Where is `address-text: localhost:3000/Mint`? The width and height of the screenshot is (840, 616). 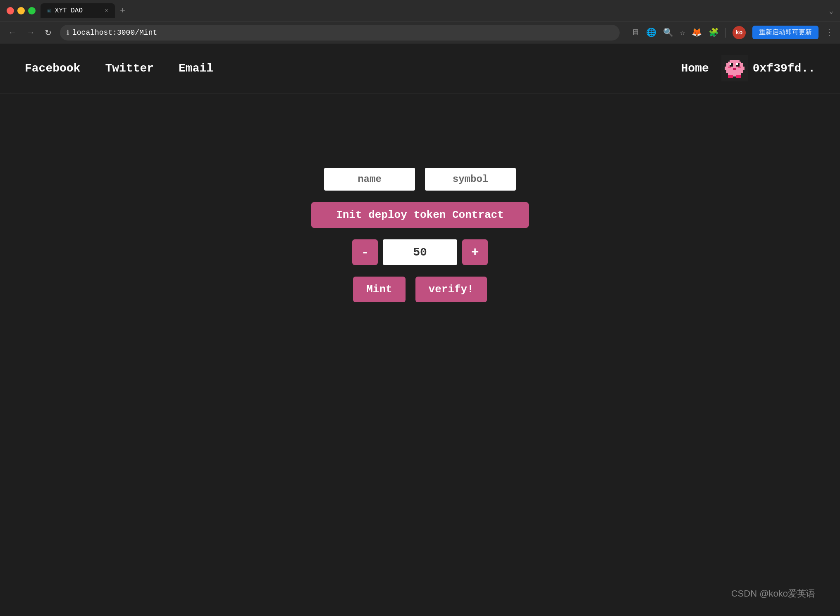
address-text: localhost:3000/Mint is located at coordinates (115, 33).